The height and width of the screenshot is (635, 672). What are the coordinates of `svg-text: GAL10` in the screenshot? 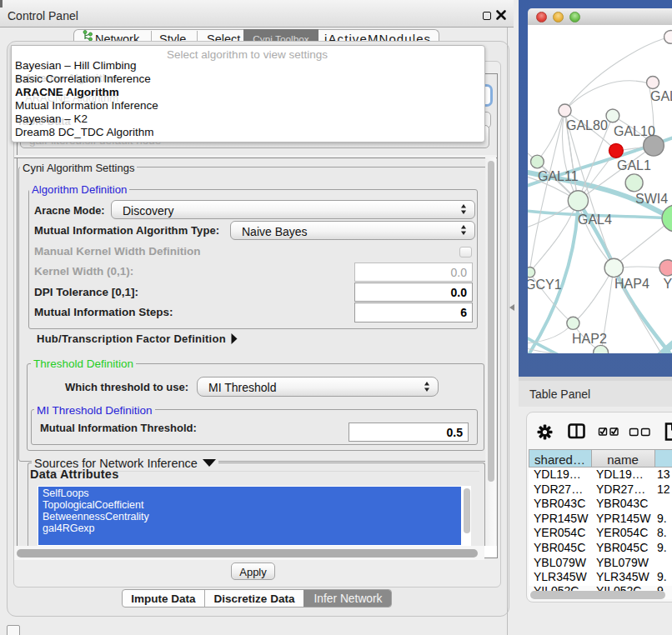 It's located at (634, 132).